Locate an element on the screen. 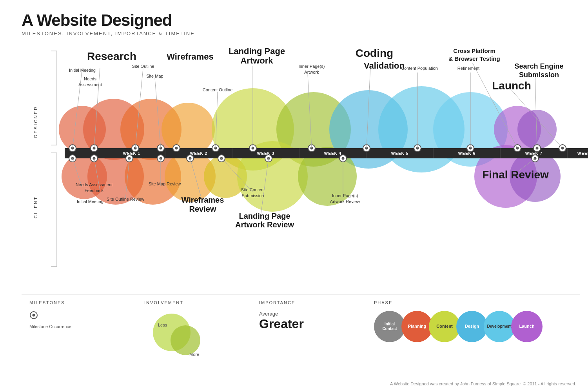  svg-text: Needs is located at coordinates (90, 79).